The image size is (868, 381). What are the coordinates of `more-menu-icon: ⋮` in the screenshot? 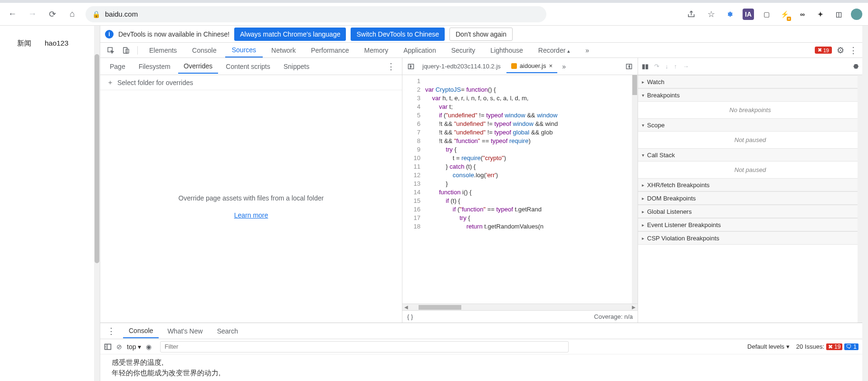 It's located at (853, 50).